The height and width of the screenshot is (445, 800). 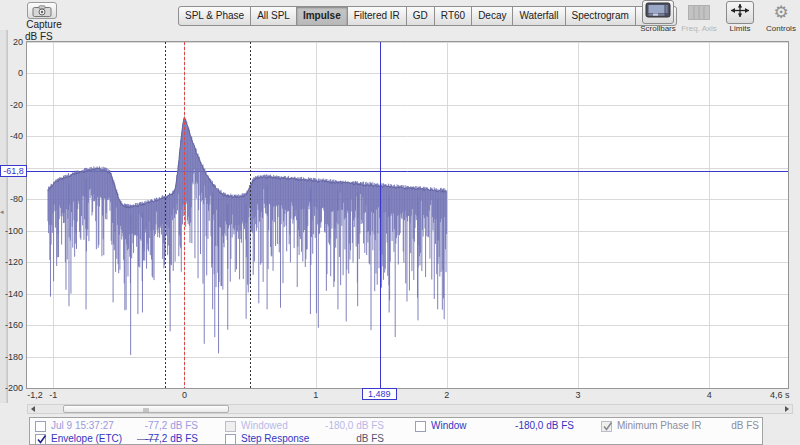 What do you see at coordinates (600, 16) in the screenshot?
I see `tab-spectrogram: Spectrogram` at bounding box center [600, 16].